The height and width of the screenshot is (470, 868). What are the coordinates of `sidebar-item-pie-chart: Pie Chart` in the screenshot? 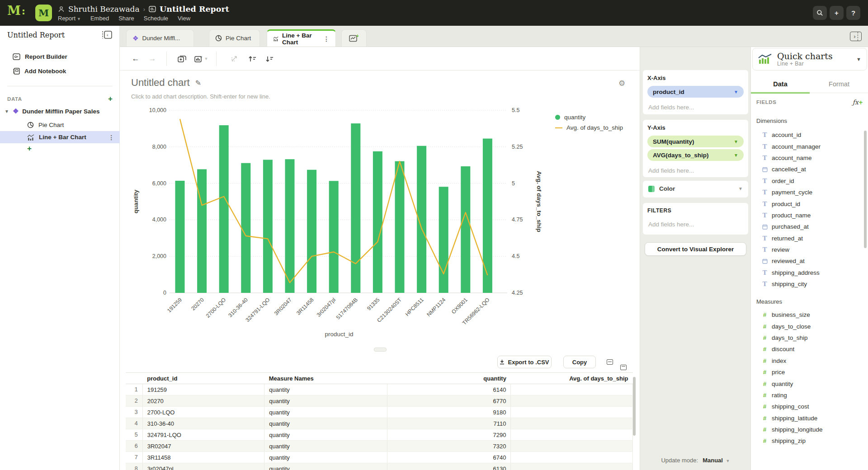 It's located at (60, 125).